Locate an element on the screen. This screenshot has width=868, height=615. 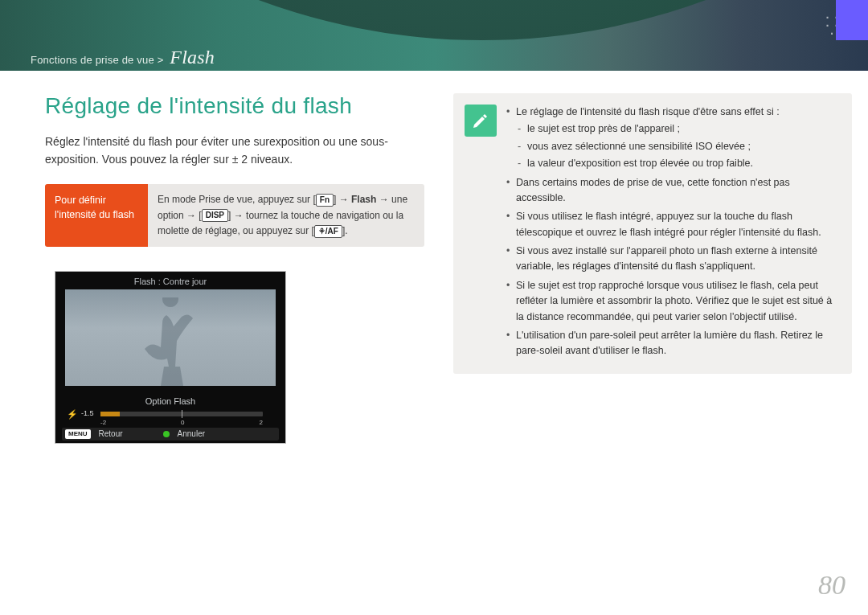
lcd-scale: ⚡ -1.5 -2 0 2 is located at coordinates (170, 417).